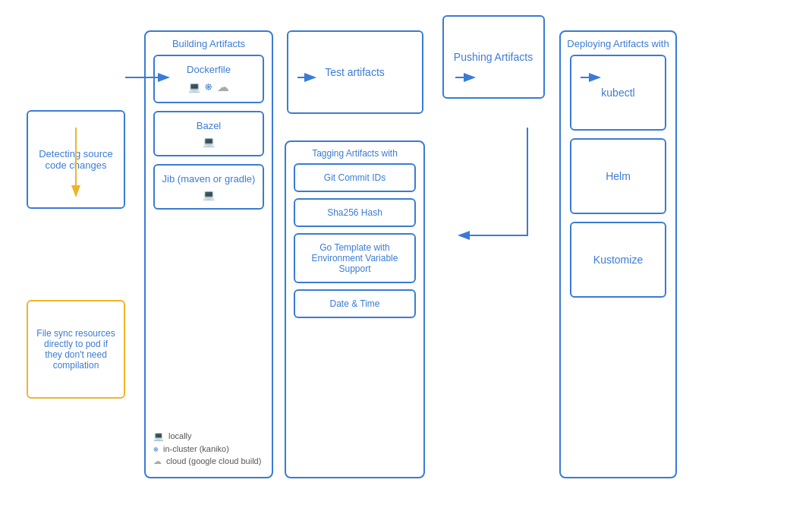 Image resolution: width=812 pixels, height=508 pixels. Describe the element at coordinates (209, 126) in the screenshot. I see `bazel-label: Bazel` at that location.